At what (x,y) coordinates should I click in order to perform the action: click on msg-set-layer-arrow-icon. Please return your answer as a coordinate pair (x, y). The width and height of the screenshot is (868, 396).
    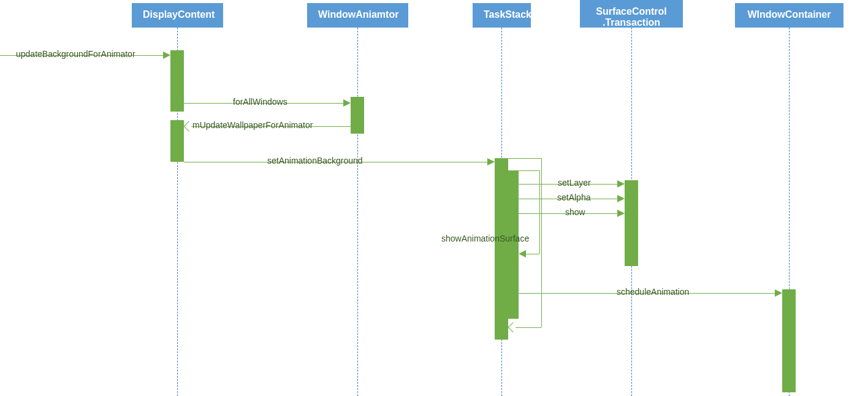
    Looking at the image, I should click on (621, 184).